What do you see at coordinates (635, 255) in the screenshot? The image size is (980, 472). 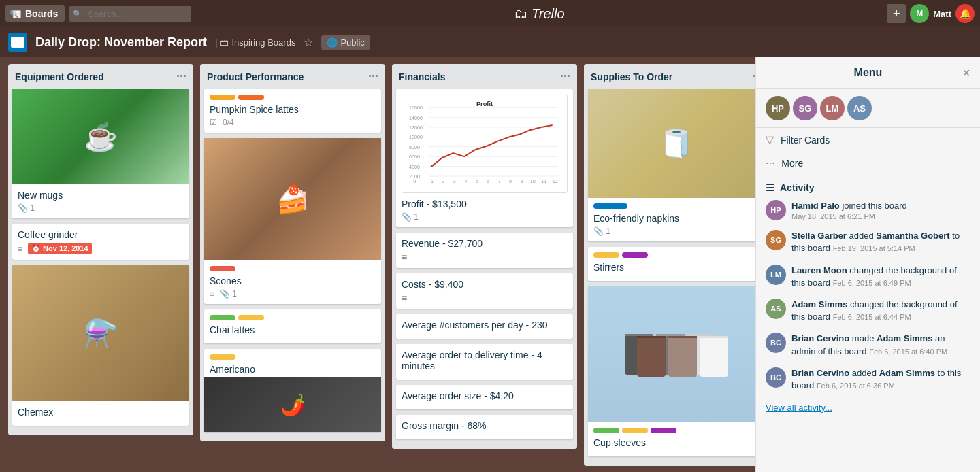 I see `label-purple-stirrers` at bounding box center [635, 255].